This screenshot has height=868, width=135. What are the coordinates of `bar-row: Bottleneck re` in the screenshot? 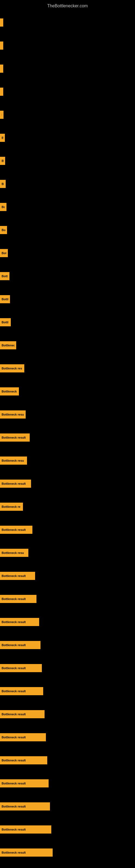 It's located at (68, 507).